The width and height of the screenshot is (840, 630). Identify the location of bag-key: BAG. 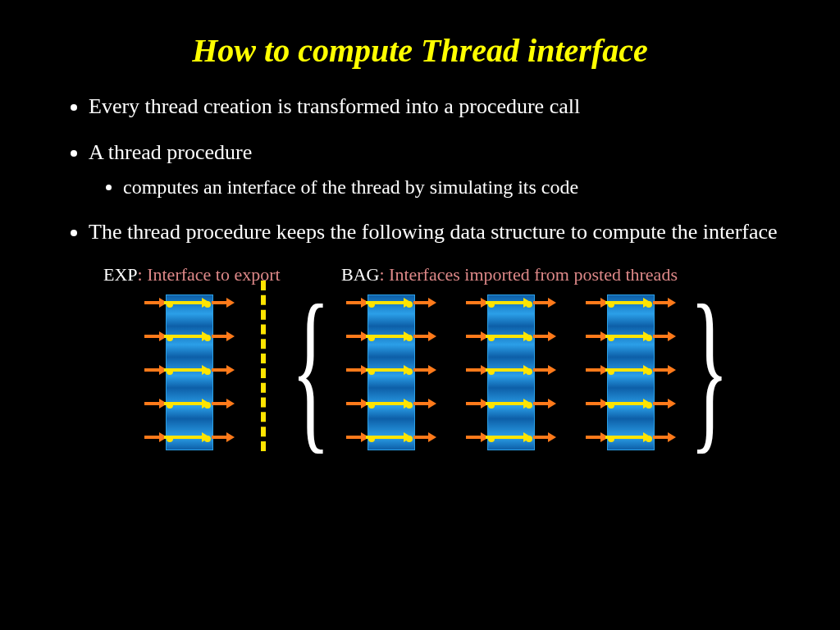
(360, 274).